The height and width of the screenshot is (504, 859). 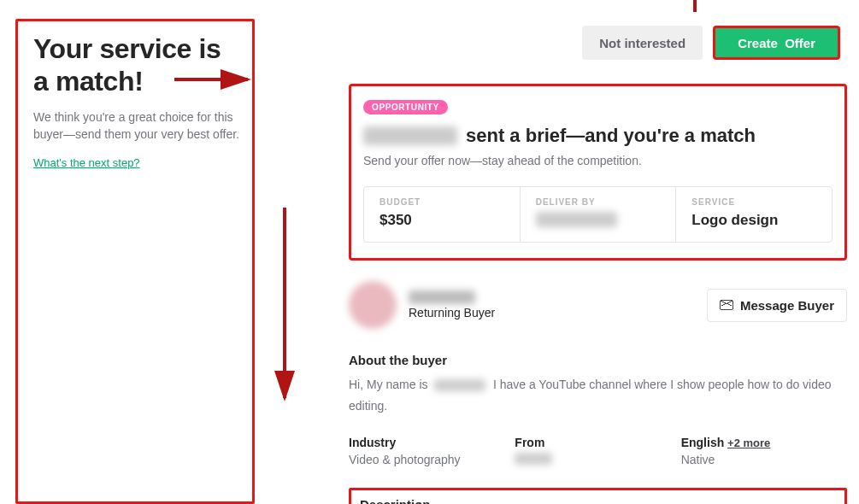 What do you see at coordinates (749, 442) in the screenshot?
I see `more-languages-link: +2 more` at bounding box center [749, 442].